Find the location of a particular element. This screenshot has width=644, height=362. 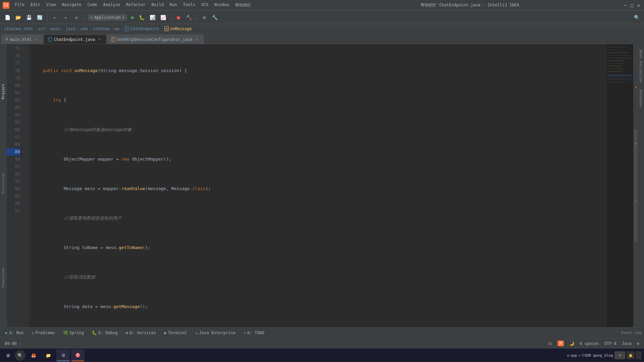

show-desktop is located at coordinates (639, 355).